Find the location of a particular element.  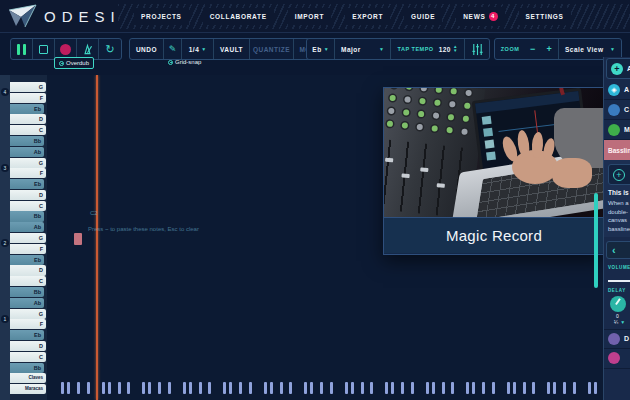

scale-dropdown: Major ▼ is located at coordinates (363, 49).